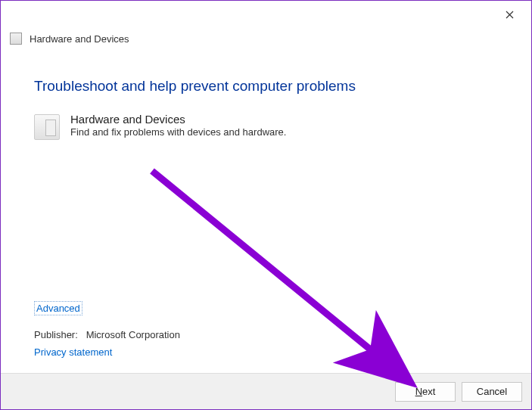 The image size is (532, 410). What do you see at coordinates (133, 334) in the screenshot?
I see `publisher-value: Microsoft Corporation` at bounding box center [133, 334].